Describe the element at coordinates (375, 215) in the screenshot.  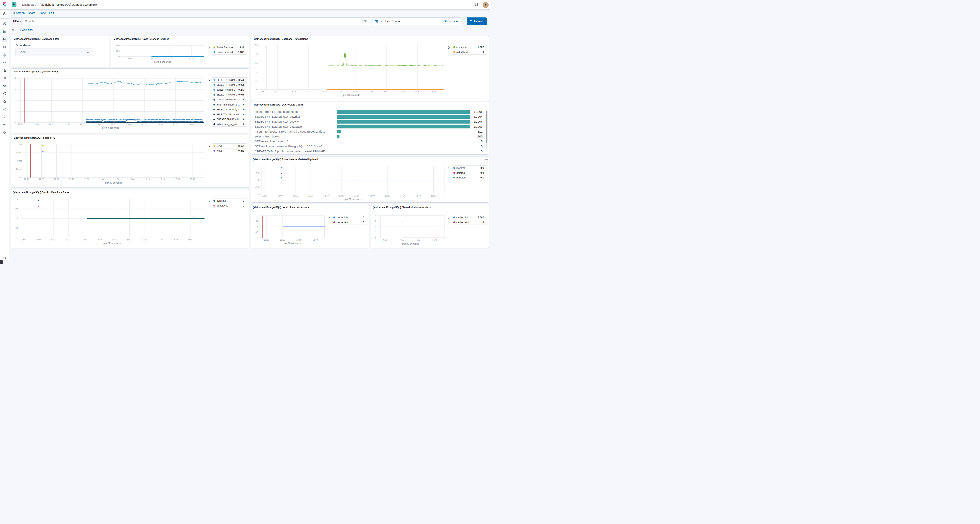
I see `svg-text: 8` at that location.